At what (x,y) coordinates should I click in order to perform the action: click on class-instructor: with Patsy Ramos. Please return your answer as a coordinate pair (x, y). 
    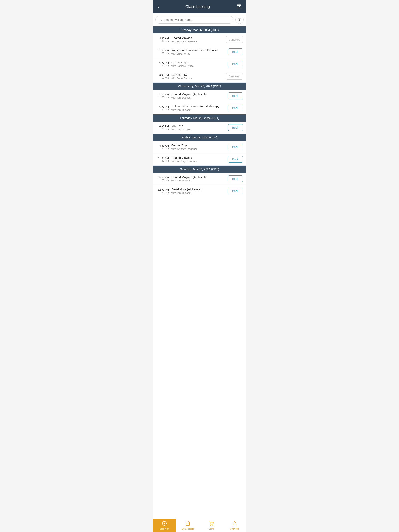
    Looking at the image, I should click on (198, 78).